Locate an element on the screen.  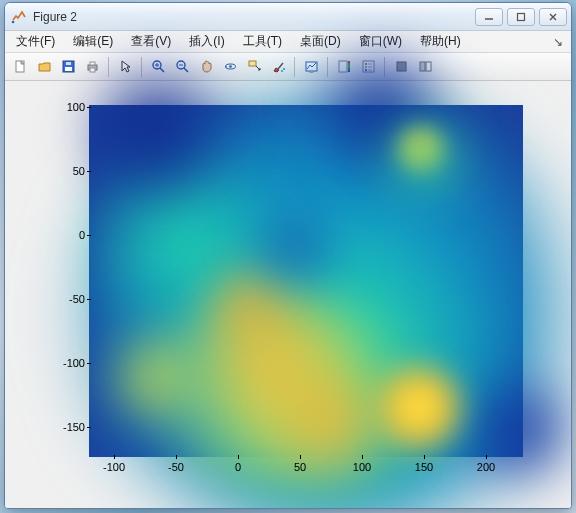
y-tick: -150 is located at coordinates (60, 427).